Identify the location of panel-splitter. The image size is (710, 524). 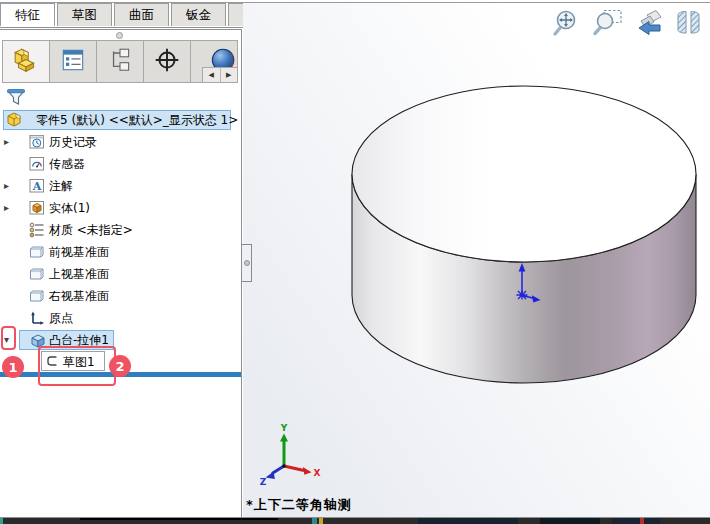
(247, 263).